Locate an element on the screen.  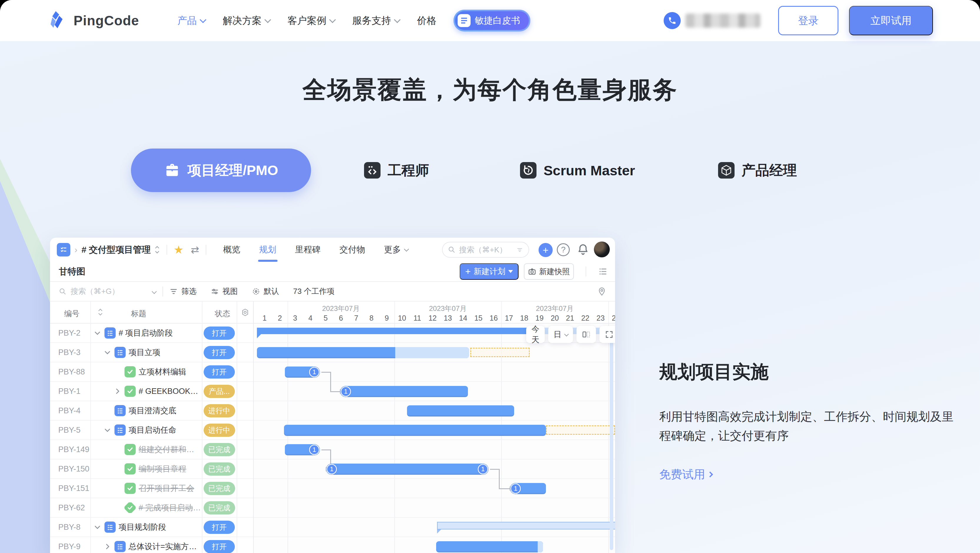
tab-more: 更多 is located at coordinates (396, 249).